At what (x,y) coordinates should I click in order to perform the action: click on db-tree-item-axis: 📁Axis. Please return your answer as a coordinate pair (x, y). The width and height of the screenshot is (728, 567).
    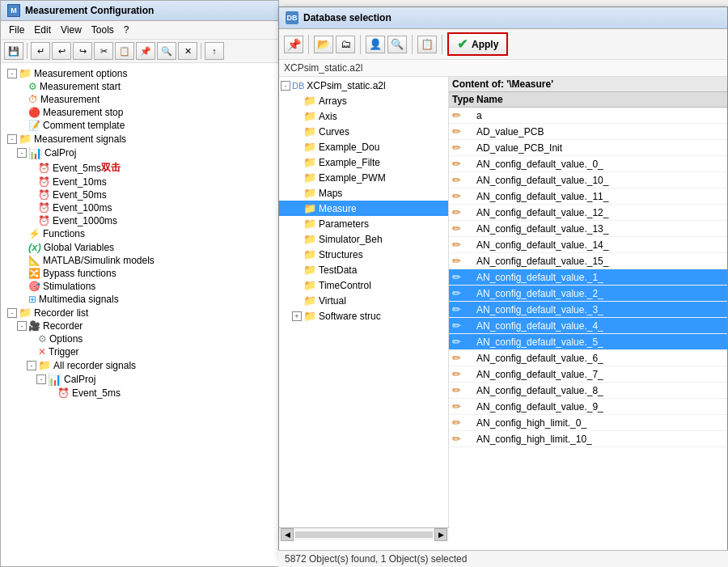
    Looking at the image, I should click on (364, 116).